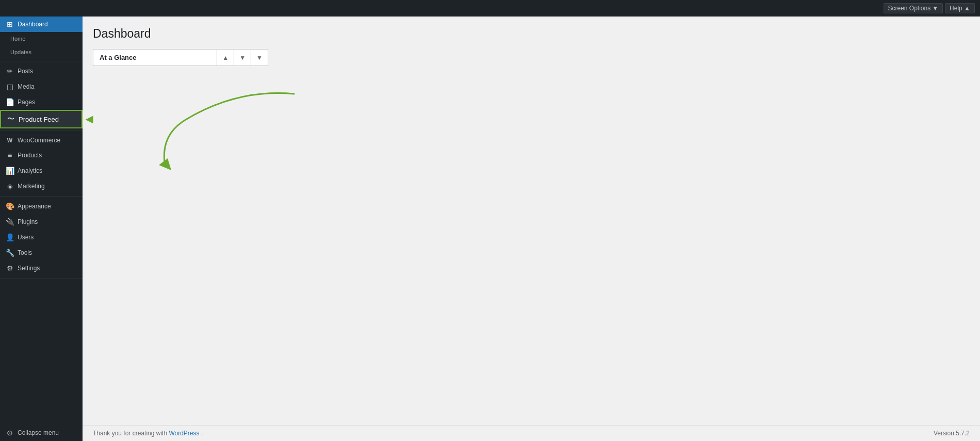  What do you see at coordinates (41, 268) in the screenshot?
I see `sidebar-item-settings: ⚙ Settings` at bounding box center [41, 268].